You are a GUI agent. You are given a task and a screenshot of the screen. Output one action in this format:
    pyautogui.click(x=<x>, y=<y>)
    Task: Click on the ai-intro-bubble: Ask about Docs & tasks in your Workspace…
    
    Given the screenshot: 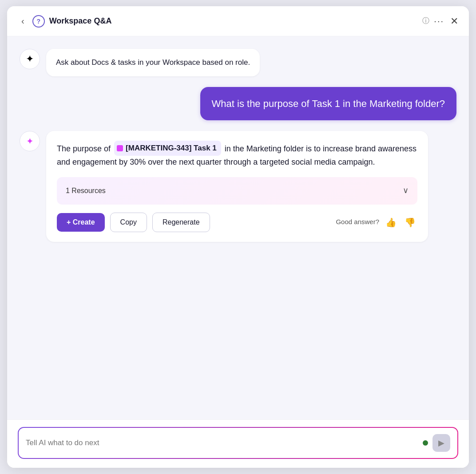 What is the action you would take?
    pyautogui.click(x=153, y=63)
    